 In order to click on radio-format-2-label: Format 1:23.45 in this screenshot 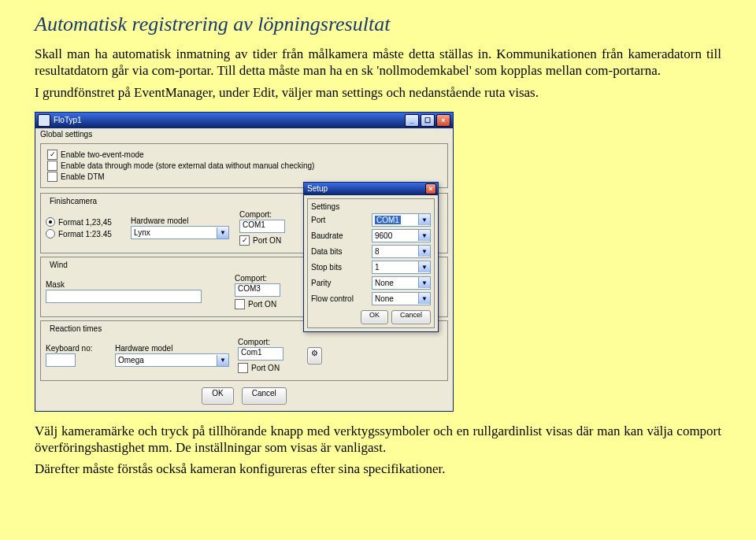, I will do `click(85, 235)`.